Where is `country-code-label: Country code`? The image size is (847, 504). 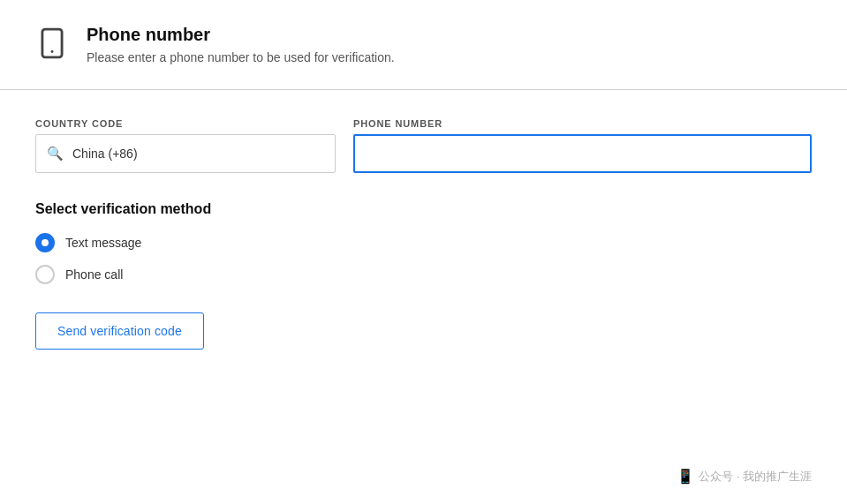
country-code-label: Country code is located at coordinates (185, 124).